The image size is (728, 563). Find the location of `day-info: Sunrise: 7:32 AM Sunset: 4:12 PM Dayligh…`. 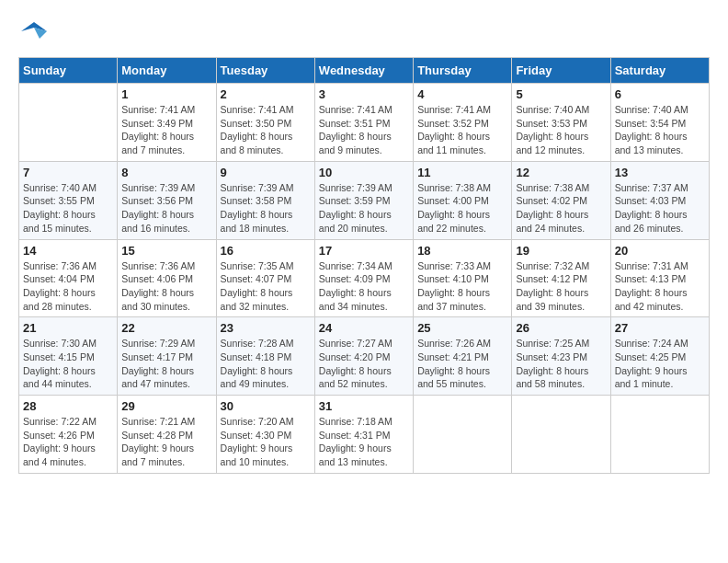

day-info: Sunrise: 7:32 AM Sunset: 4:12 PM Dayligh… is located at coordinates (561, 287).